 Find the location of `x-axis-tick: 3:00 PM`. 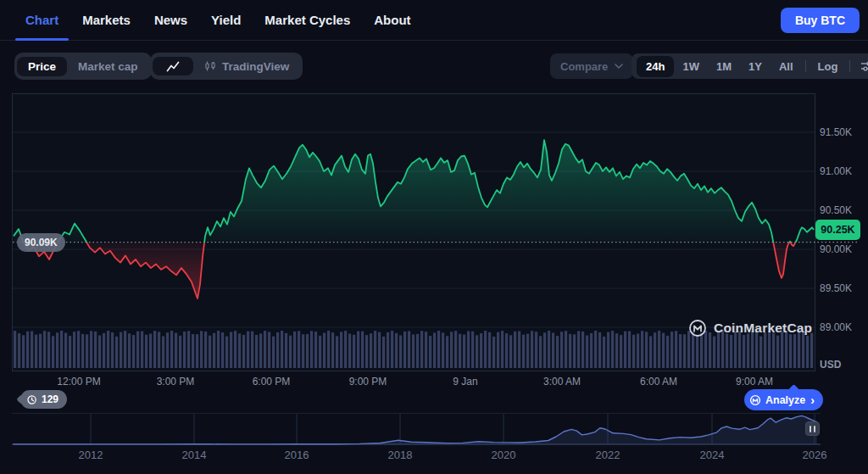

x-axis-tick: 3:00 PM is located at coordinates (175, 382).